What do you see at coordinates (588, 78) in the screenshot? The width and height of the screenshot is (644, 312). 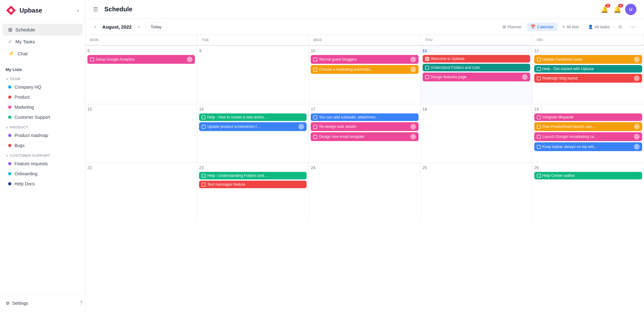 I see `task-pill: Redesign blog layout` at bounding box center [588, 78].